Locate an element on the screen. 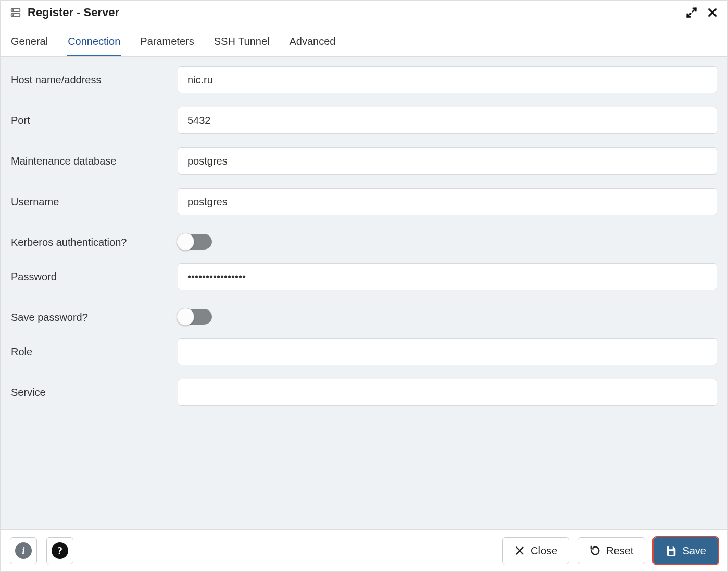 The width and height of the screenshot is (728, 572). label-host: Host name/address is located at coordinates (94, 76).